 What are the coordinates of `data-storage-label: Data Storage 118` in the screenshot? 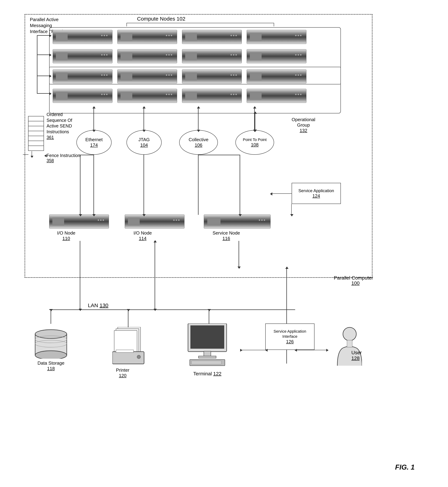 It's located at (51, 366).